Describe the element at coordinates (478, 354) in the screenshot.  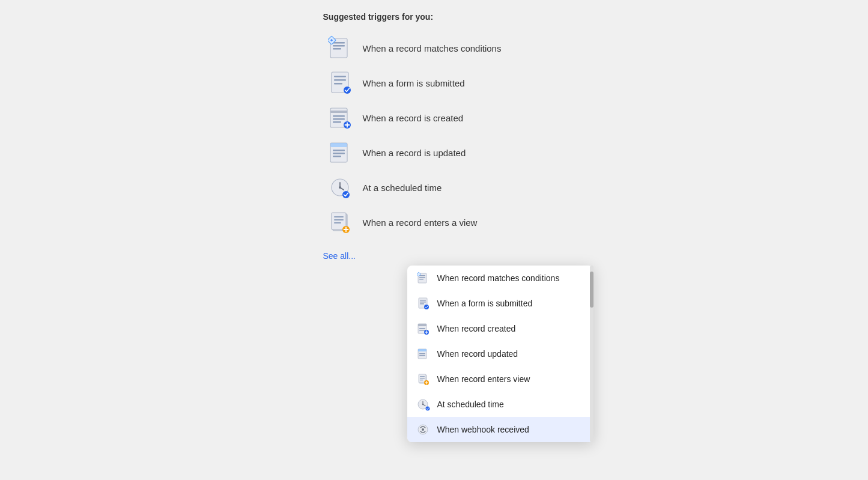
I see `dd-item-label-record-updated: When record updated` at that location.